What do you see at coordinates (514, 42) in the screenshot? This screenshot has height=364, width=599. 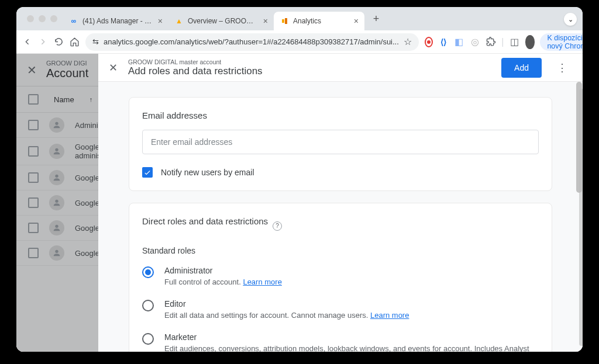 I see `panel-icon: ◫` at bounding box center [514, 42].